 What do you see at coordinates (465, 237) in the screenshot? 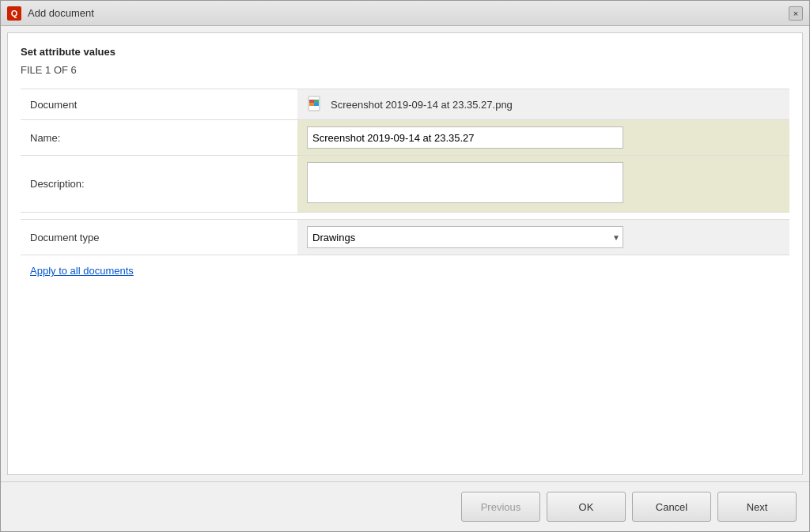
I see `doc-type-select: Drawings Specifications Reports Other` at bounding box center [465, 237].